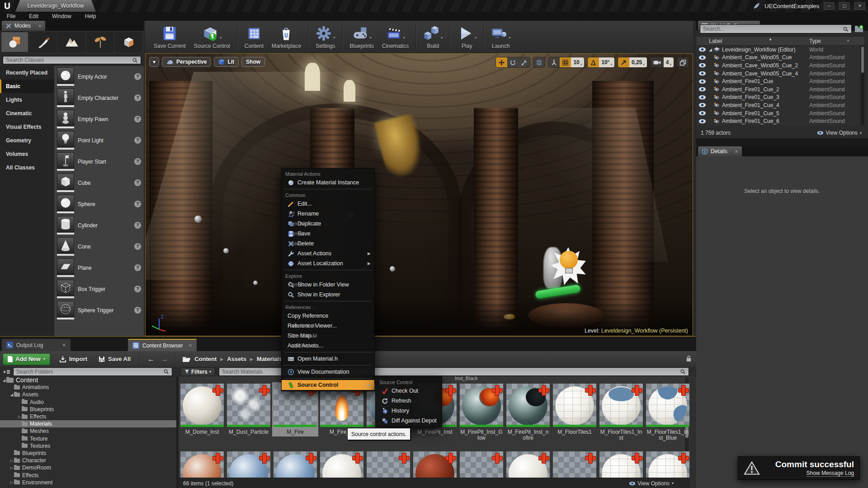  Describe the element at coordinates (328, 359) in the screenshot. I see `menu-item-open-material-h: C++Open Material.h` at that location.